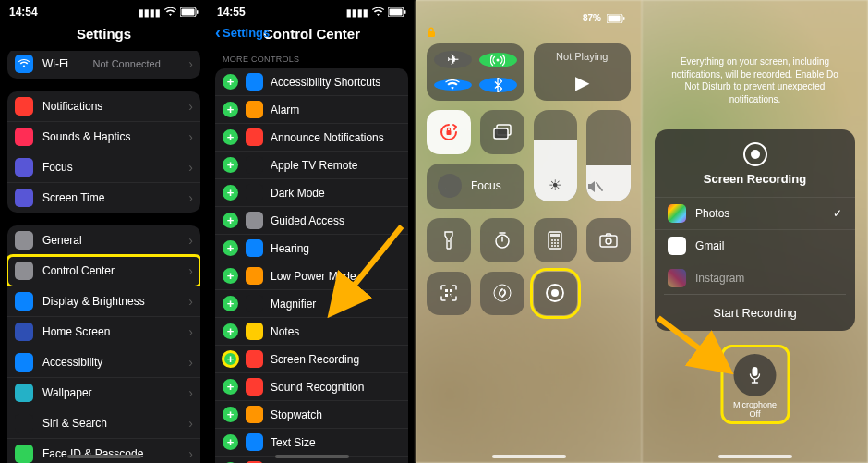  Describe the element at coordinates (449, 132) in the screenshot. I see `orientation-lock-tile` at that location.